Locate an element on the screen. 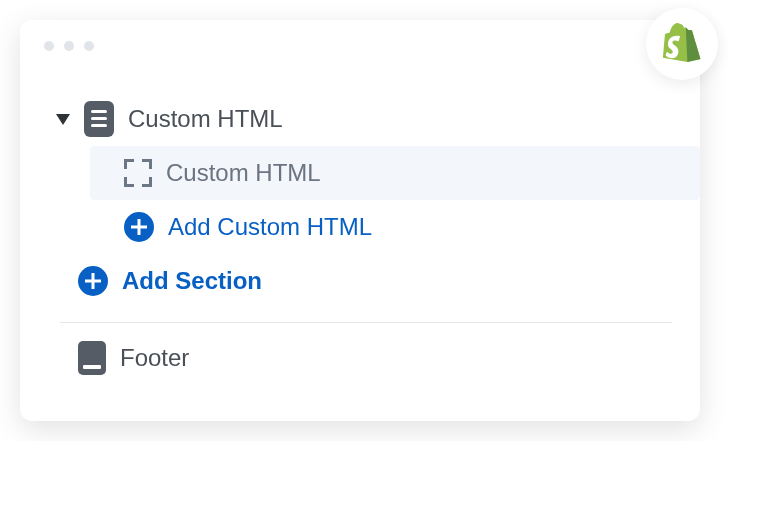 This screenshot has width=766, height=526. section-row-footer: Footer is located at coordinates (360, 358).